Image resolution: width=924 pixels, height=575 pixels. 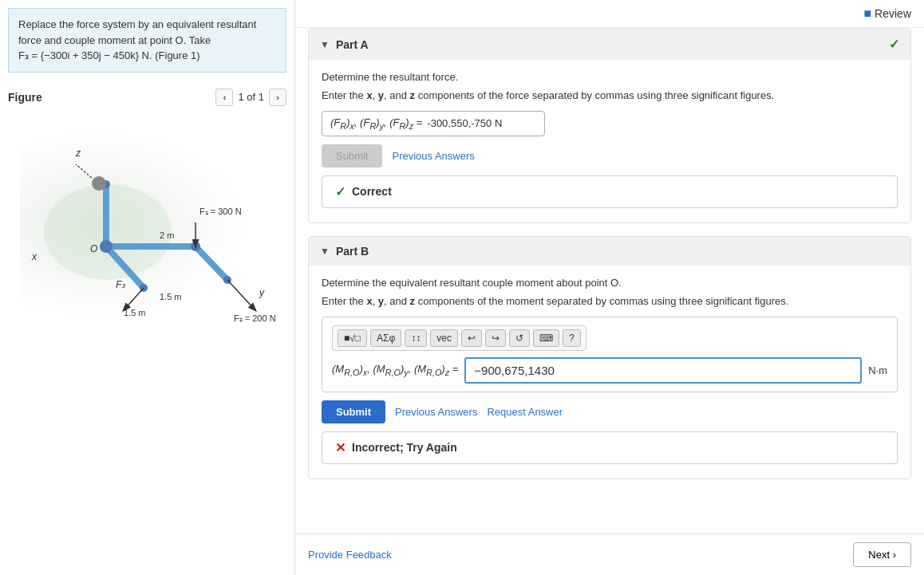 What do you see at coordinates (610, 251) in the screenshot?
I see `part-b-header: ▼ Part B` at bounding box center [610, 251].